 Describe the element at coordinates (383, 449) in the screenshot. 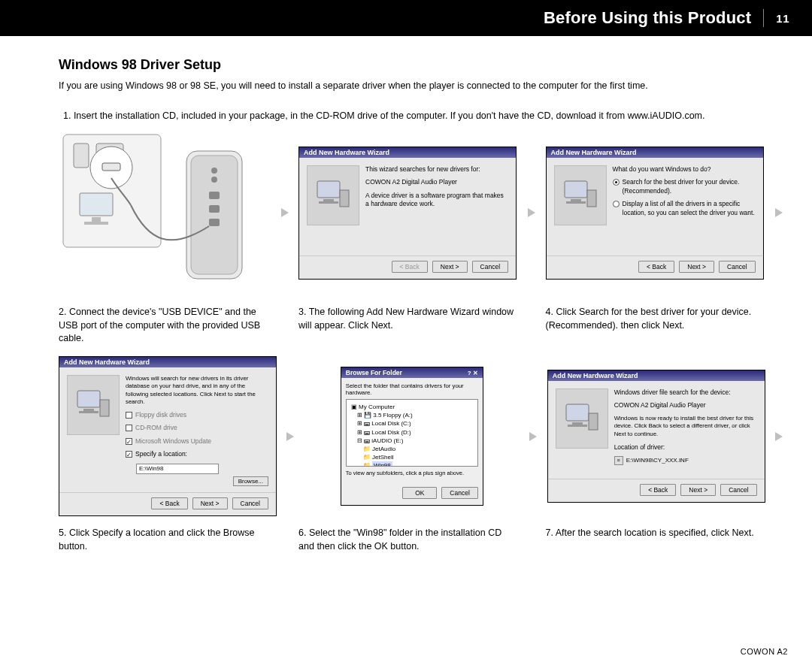

I see `tree-jetaudio: JetAudio` at that location.